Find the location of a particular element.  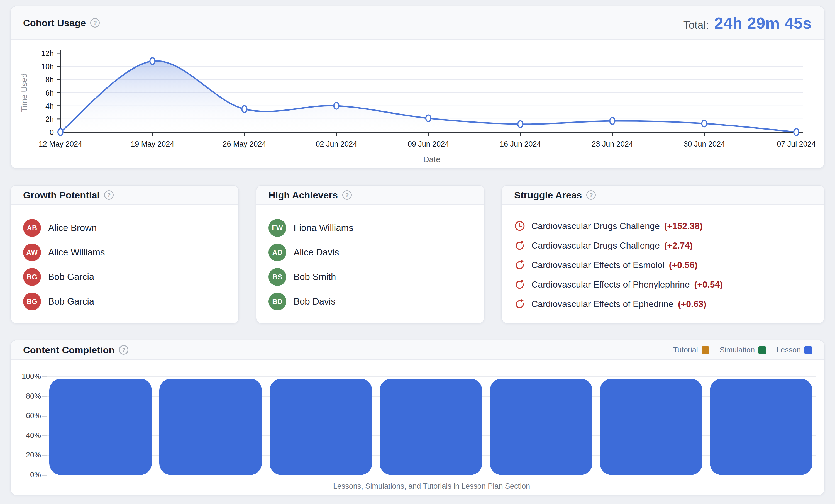

struggle-name: Cardiovascular Drugs Challenge is located at coordinates (596, 245).